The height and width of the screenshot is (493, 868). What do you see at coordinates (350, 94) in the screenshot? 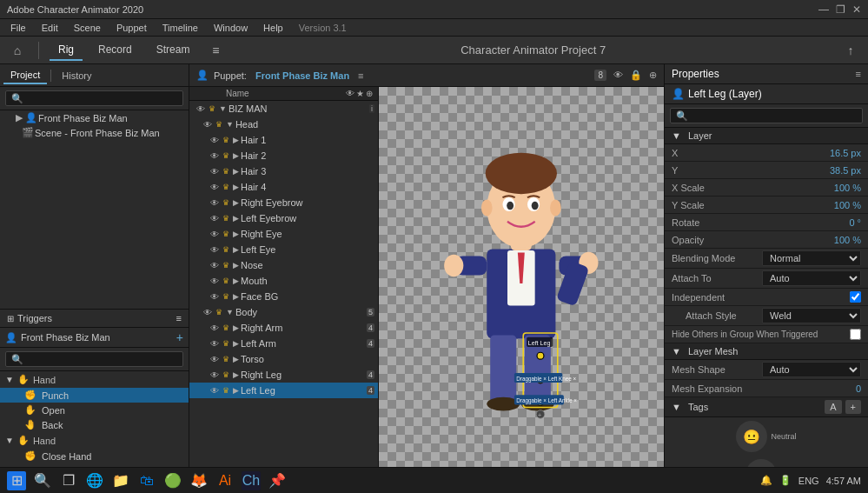
I see `col-icon-eye: 👁` at bounding box center [350, 94].